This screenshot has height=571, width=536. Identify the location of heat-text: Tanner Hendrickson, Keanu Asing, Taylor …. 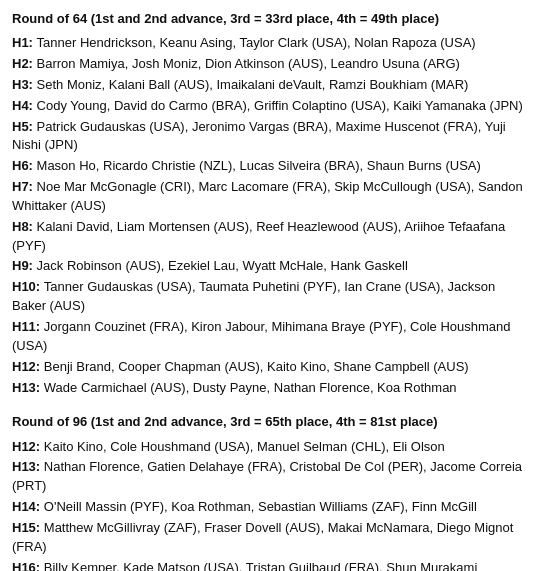
(256, 42).